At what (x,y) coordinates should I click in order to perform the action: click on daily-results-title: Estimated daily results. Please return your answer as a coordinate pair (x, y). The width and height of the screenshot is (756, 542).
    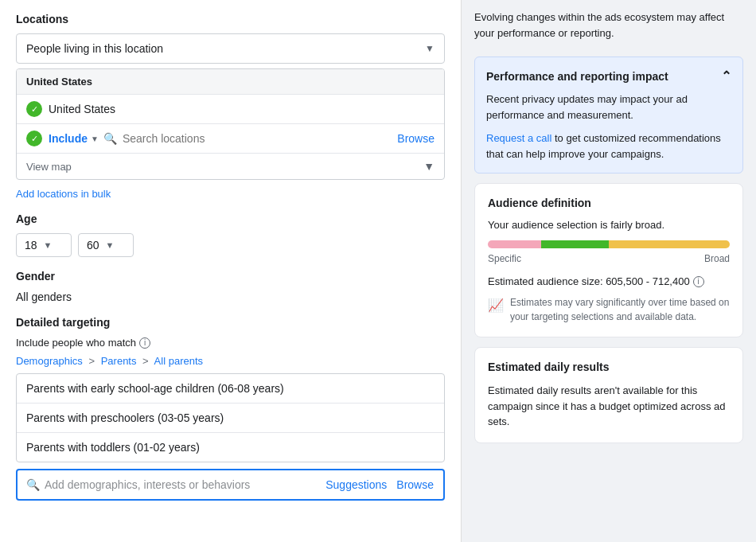
    Looking at the image, I should click on (609, 367).